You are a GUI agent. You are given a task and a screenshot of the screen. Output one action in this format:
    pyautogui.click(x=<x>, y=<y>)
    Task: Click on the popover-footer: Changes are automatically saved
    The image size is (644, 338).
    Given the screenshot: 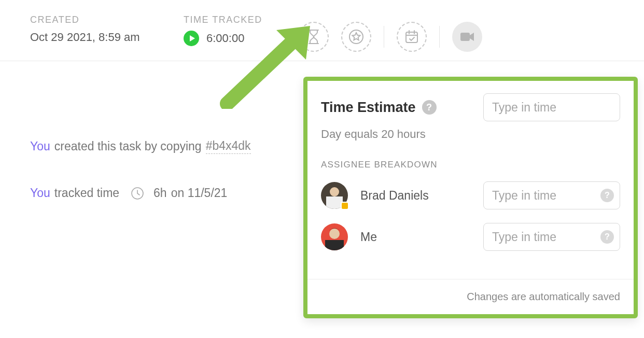 What is the action you would take?
    pyautogui.click(x=471, y=297)
    